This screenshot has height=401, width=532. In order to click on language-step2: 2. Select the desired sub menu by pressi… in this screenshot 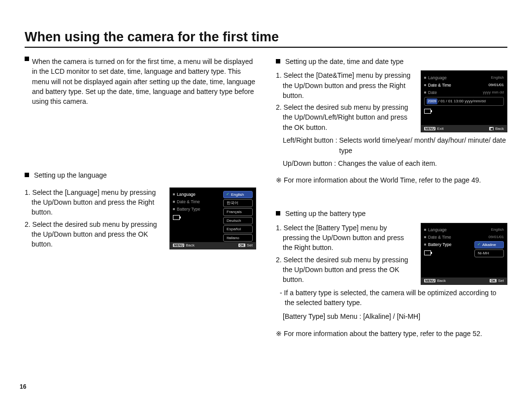, I will do `click(94, 234)`.